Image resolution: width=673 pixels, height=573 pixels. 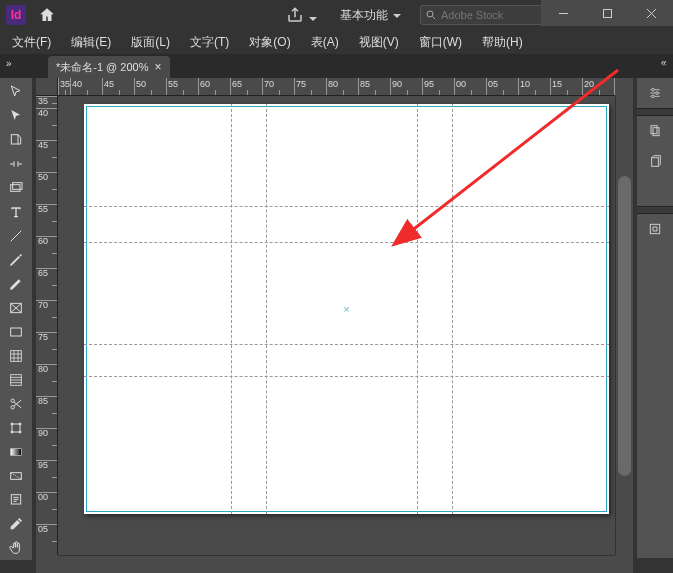 I want to click on horizontal-scrollbar, so click(x=336, y=564).